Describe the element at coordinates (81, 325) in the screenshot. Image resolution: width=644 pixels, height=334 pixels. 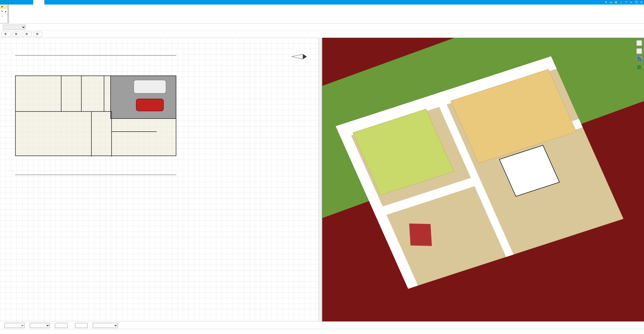
I see `dy-input` at that location.